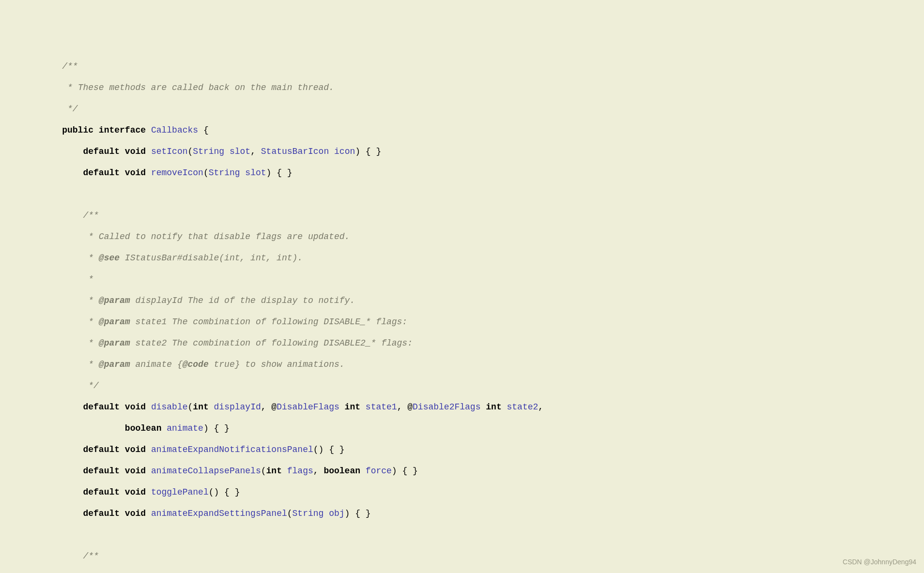 Image resolution: width=924 pixels, height=573 pixels. Describe the element at coordinates (523, 407) in the screenshot. I see `param-name: state2` at that location.